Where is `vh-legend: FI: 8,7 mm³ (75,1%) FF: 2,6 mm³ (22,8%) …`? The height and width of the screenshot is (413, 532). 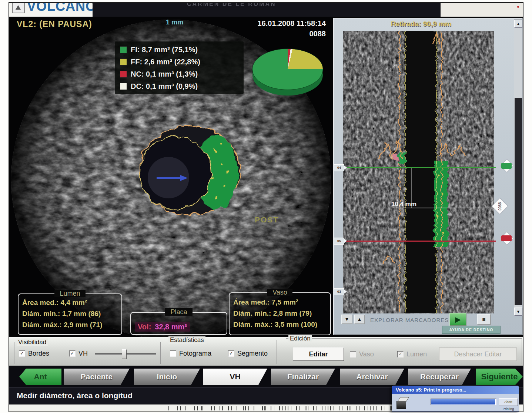
vh-legend: FI: 8,7 mm³ (75,1%) FF: 2,6 mm³ (22,8%) … is located at coordinates (179, 68).